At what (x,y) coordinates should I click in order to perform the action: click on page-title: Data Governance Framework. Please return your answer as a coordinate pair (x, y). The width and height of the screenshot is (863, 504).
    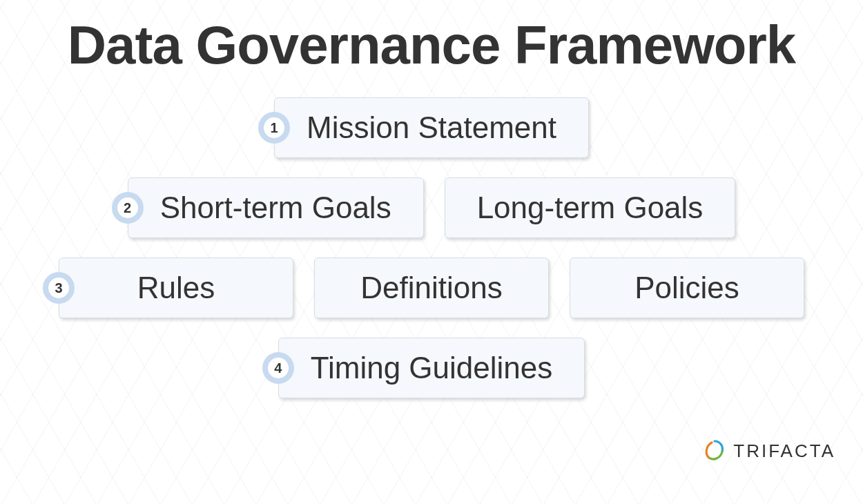
    Looking at the image, I should click on (432, 46).